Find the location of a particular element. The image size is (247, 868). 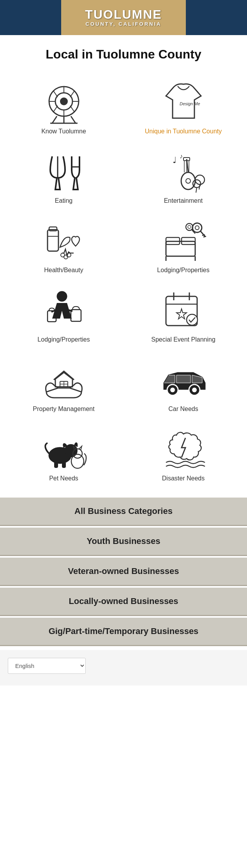

entertainment-label: Entertainment is located at coordinates (183, 201).